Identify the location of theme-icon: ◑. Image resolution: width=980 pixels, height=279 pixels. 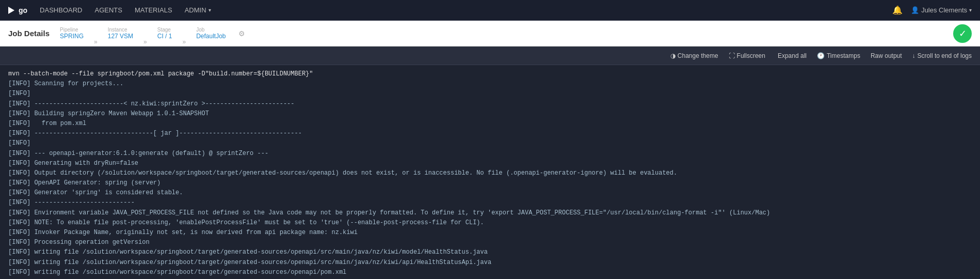
(673, 56).